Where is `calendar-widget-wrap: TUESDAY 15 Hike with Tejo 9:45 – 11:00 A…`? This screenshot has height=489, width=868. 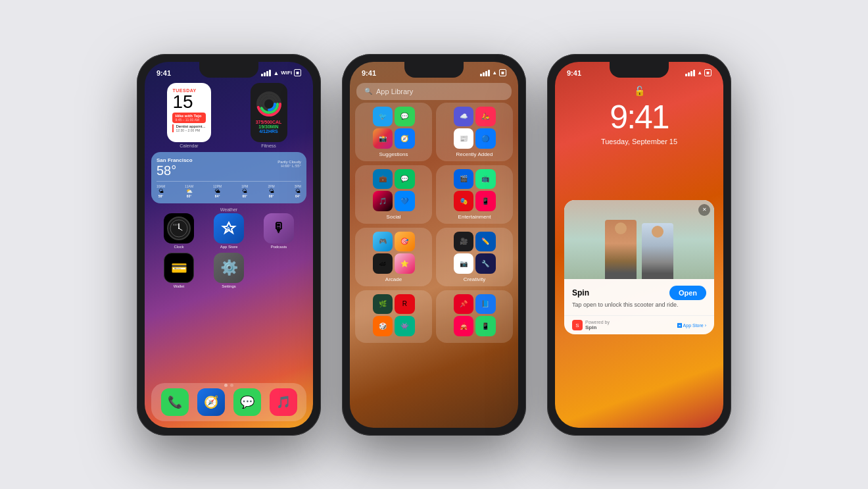 calendar-widget-wrap: TUESDAY 15 Hike with Tejo 9:45 – 11:00 A… is located at coordinates (189, 116).